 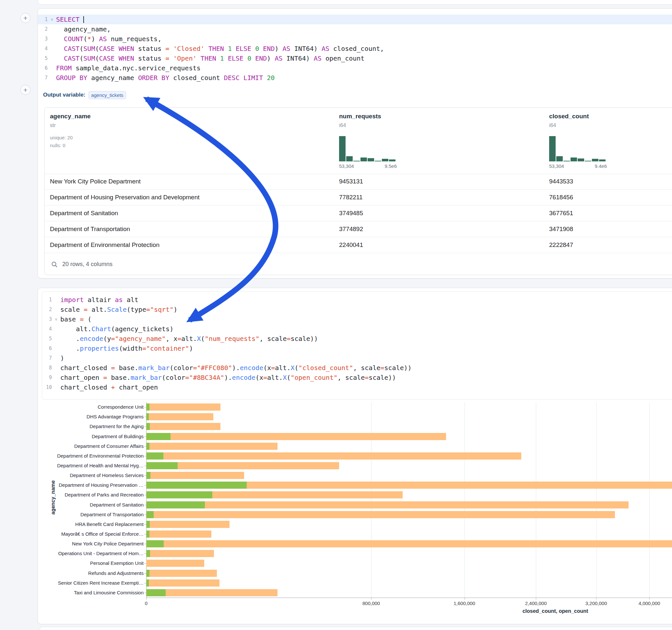 What do you see at coordinates (357, 387) in the screenshot?
I see `code-line: 10chart_closed + chart_open` at bounding box center [357, 387].